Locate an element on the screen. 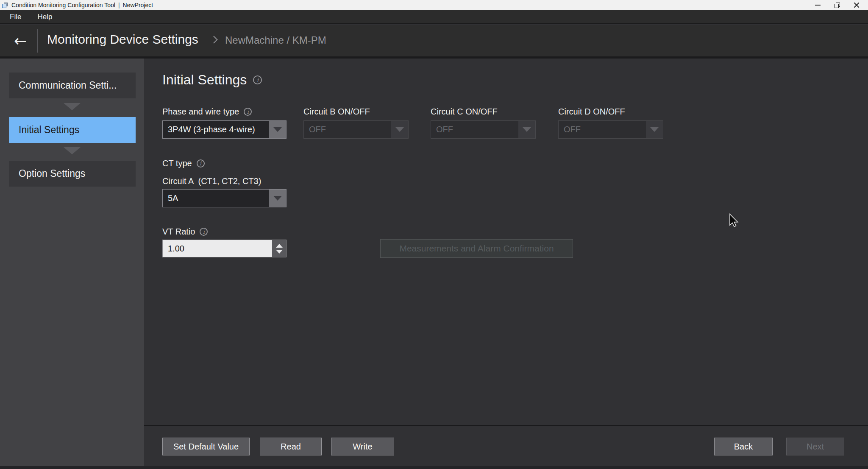  write-button: Write is located at coordinates (363, 447).